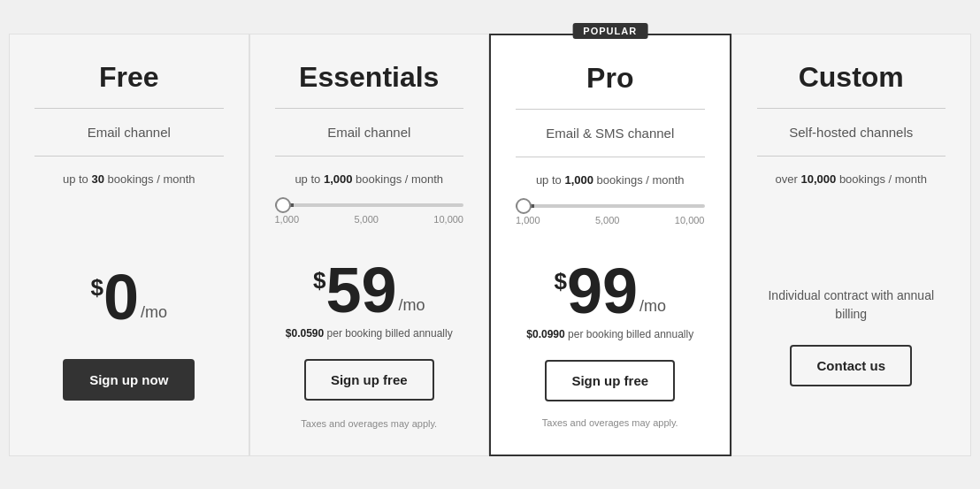 The width and height of the screenshot is (980, 489). Describe the element at coordinates (370, 205) in the screenshot. I see `bookings-slider-essentials` at that location.